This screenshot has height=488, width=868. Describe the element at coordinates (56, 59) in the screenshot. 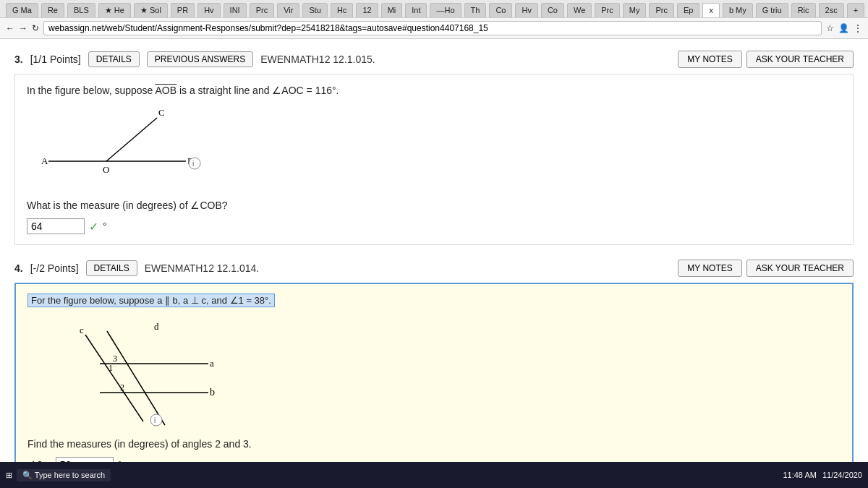

I see `q3-points: [1/1 Points]` at that location.